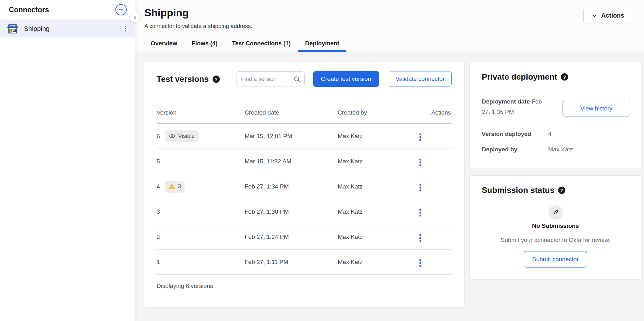  Describe the element at coordinates (13, 29) in the screenshot. I see `shipping-connector-icon: POST` at that location.